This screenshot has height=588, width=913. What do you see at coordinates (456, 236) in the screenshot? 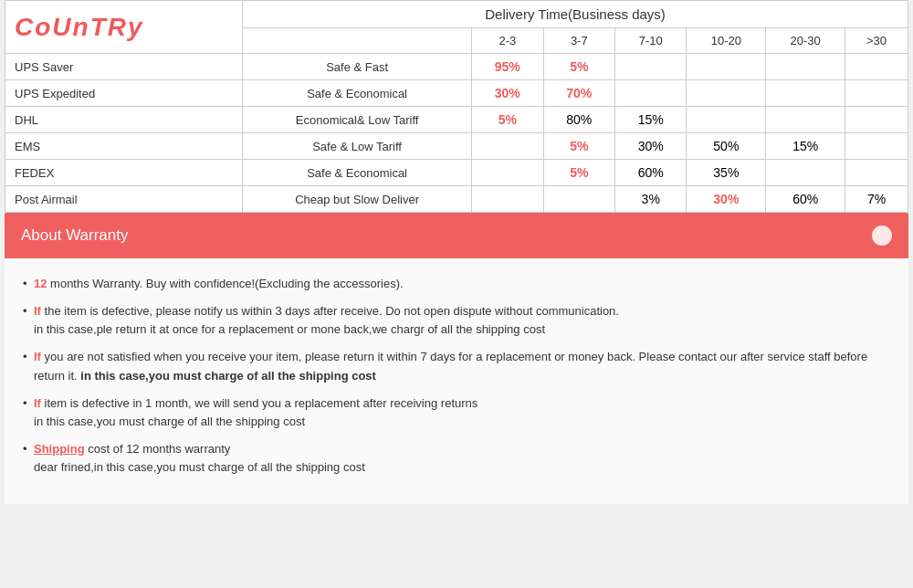
I see `warranty-header: About Warranty` at bounding box center [456, 236].